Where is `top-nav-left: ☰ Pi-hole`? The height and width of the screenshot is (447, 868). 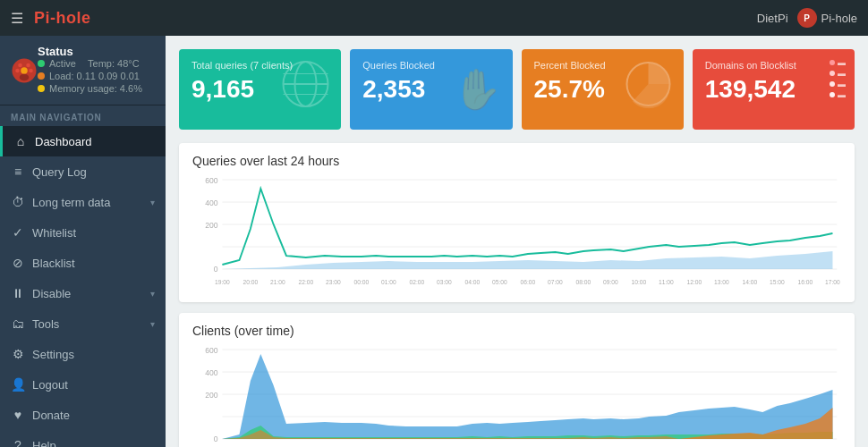
top-nav-left: ☰ Pi-hole is located at coordinates (51, 18).